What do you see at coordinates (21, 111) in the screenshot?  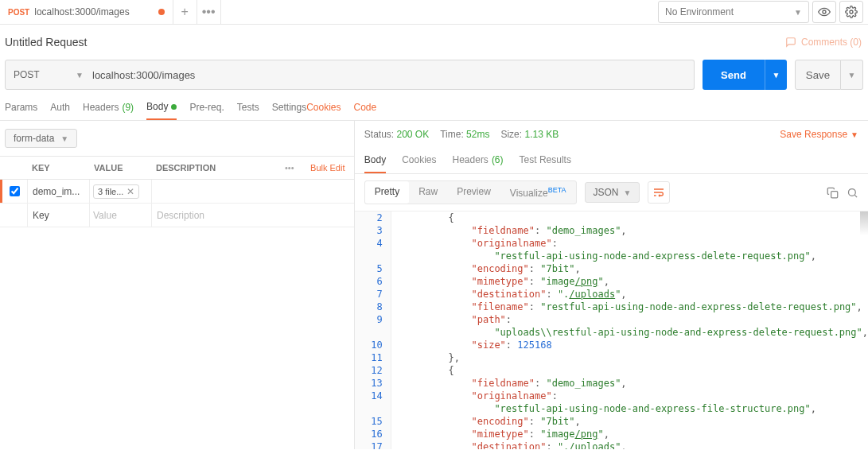 I see `tab-params: Params` at bounding box center [21, 111].